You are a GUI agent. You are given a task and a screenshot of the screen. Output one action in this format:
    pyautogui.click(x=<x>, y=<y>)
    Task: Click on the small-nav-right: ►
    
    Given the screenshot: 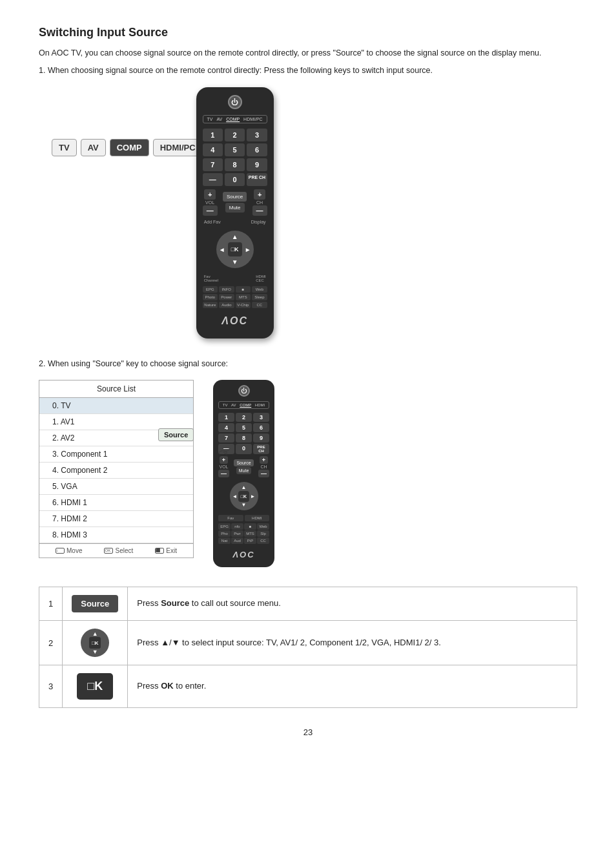 What is the action you would take?
    pyautogui.click(x=253, y=496)
    